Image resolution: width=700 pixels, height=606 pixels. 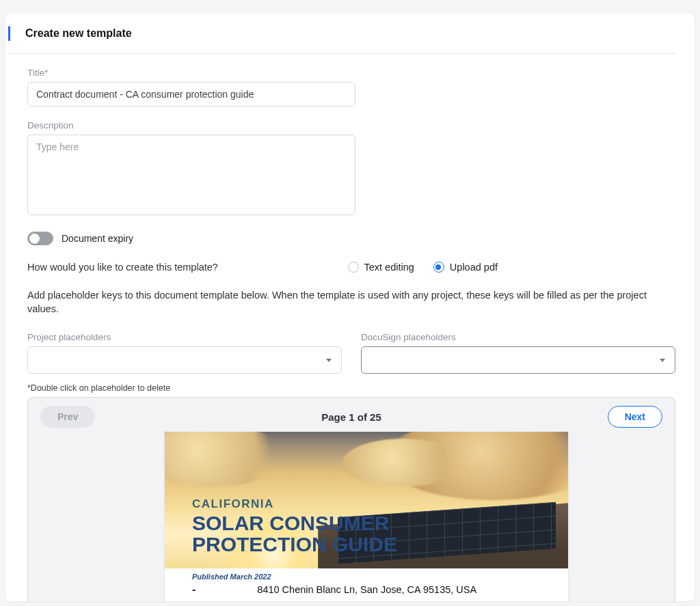 I want to click on docusign-placeholders-label: DocuSign placeholders, so click(x=518, y=338).